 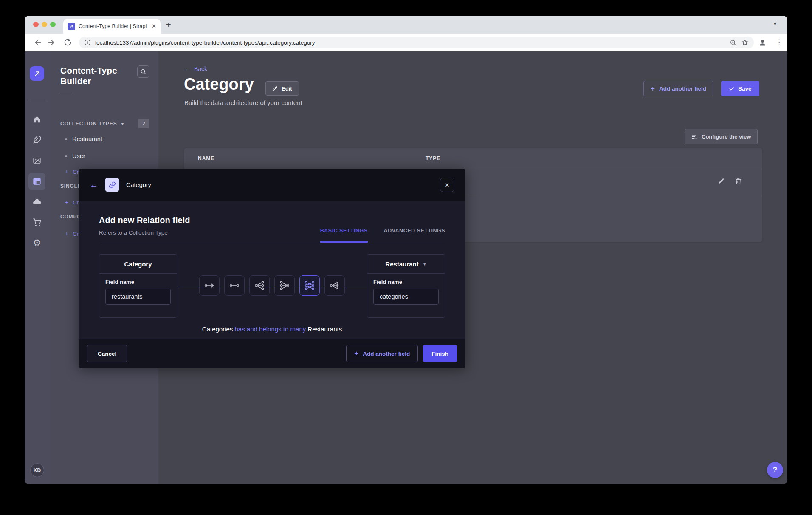 What do you see at coordinates (53, 25) in the screenshot?
I see `zoom-window-button` at bounding box center [53, 25].